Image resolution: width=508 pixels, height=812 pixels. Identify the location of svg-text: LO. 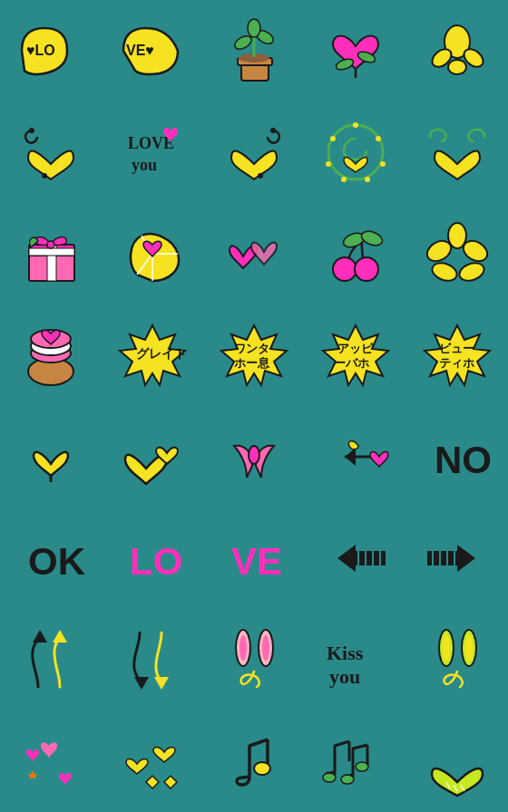
(156, 562).